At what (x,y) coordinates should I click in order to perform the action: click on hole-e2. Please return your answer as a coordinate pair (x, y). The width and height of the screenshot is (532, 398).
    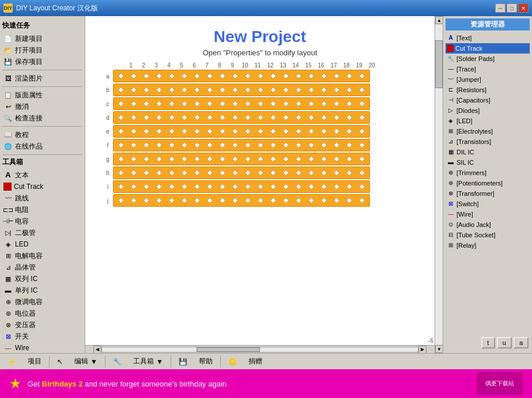
    Looking at the image, I should click on (134, 131).